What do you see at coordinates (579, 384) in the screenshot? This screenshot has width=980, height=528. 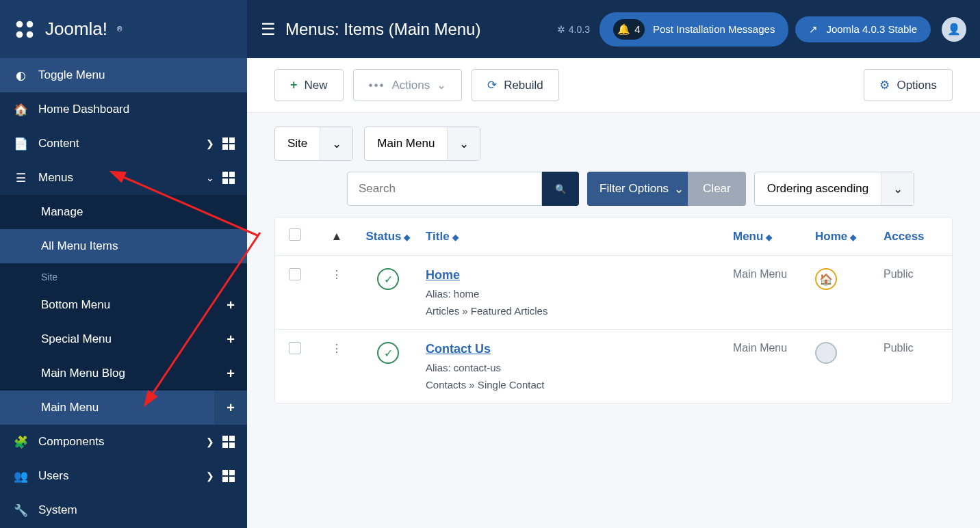 I see `item-path: Contacts » Single Contact` at bounding box center [579, 384].